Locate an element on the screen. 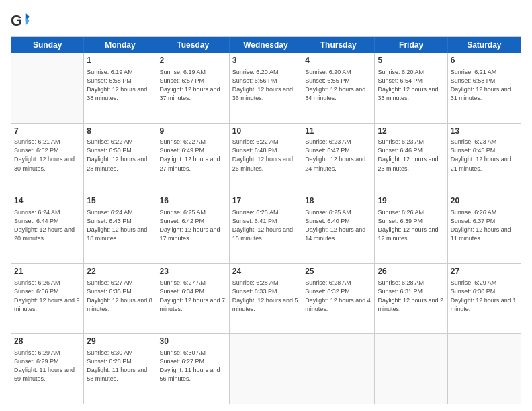 This screenshot has width=532, height=411. calendar-header-friday: Friday is located at coordinates (411, 45).